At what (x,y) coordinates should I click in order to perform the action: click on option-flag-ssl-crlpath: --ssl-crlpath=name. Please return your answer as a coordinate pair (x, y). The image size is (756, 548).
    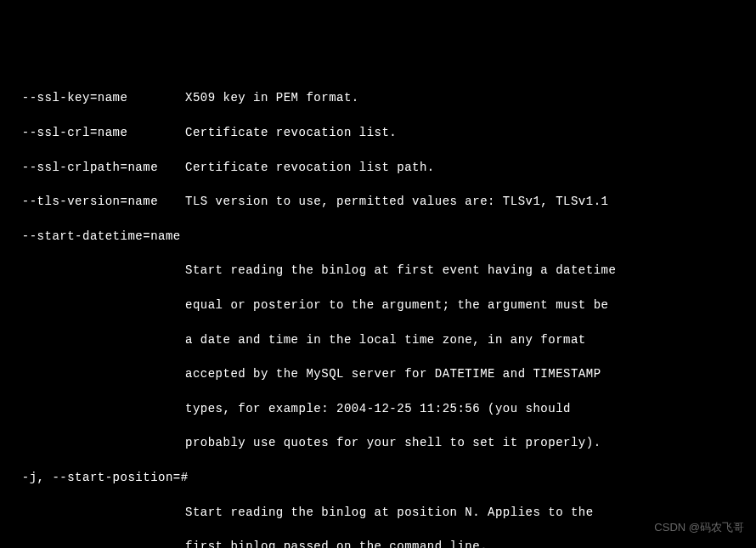
    Looking at the image, I should click on (96, 167).